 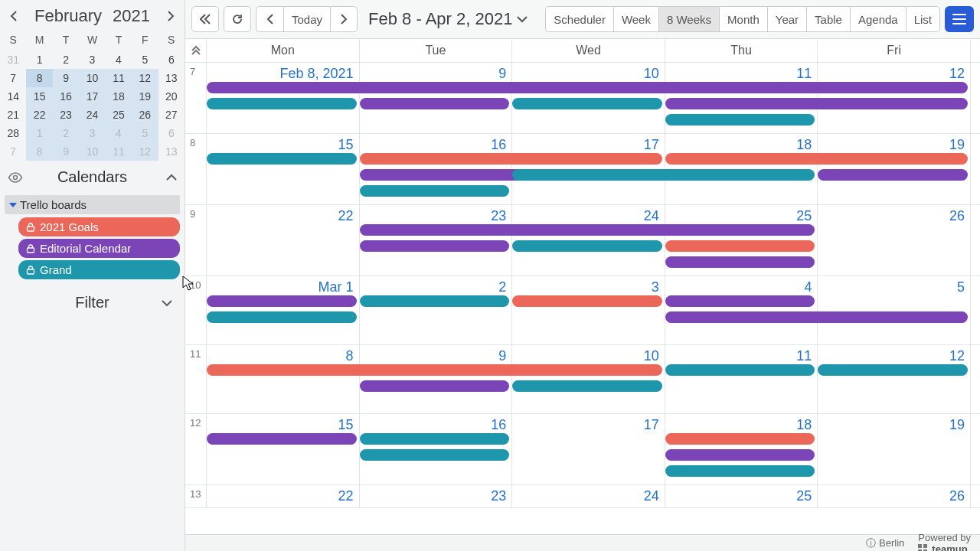 What do you see at coordinates (344, 19) in the screenshot?
I see `nav-next-button` at bounding box center [344, 19].